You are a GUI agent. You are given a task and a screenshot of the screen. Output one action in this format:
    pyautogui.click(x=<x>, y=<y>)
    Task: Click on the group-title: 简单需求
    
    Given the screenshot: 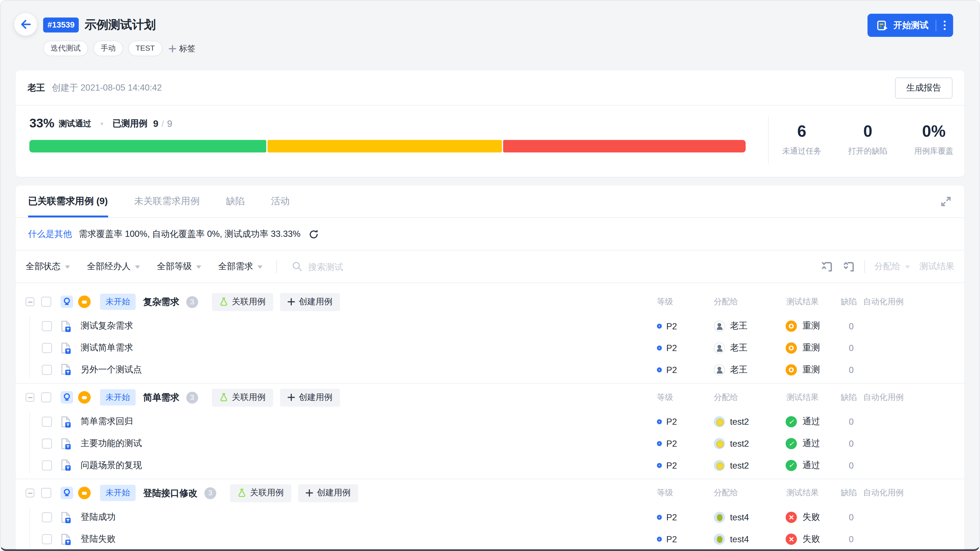 What is the action you would take?
    pyautogui.click(x=161, y=398)
    